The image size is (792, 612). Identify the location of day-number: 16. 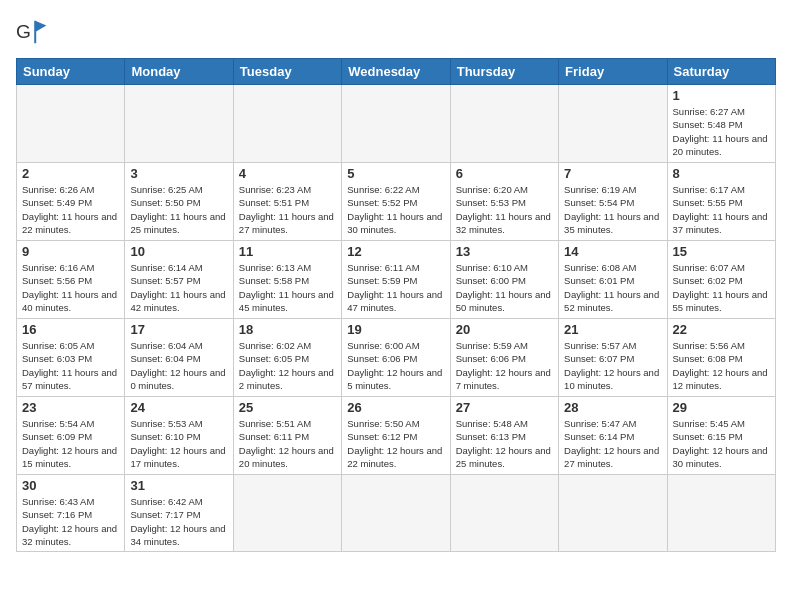
(70, 330).